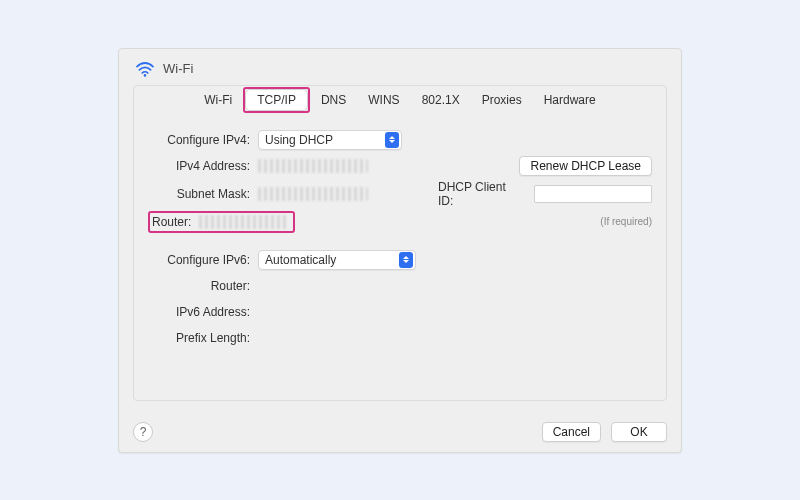 This screenshot has height=500, width=800. Describe the element at coordinates (384, 100) in the screenshot. I see `tab-wins: WINS` at that location.